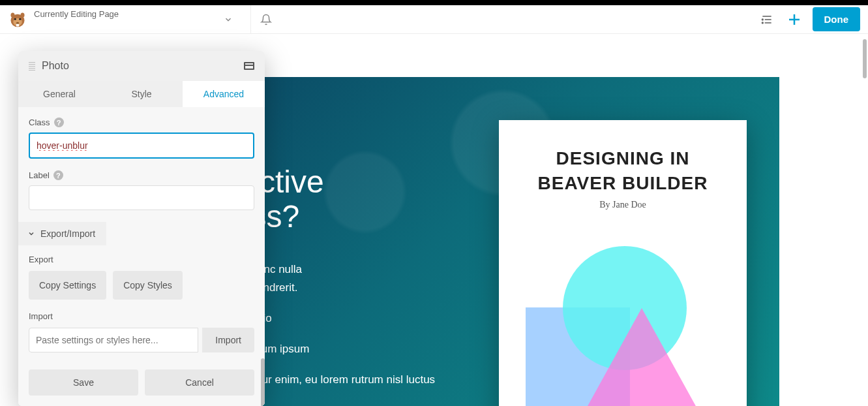 This screenshot has width=868, height=406. Describe the element at coordinates (142, 146) in the screenshot. I see `class-input` at that location.